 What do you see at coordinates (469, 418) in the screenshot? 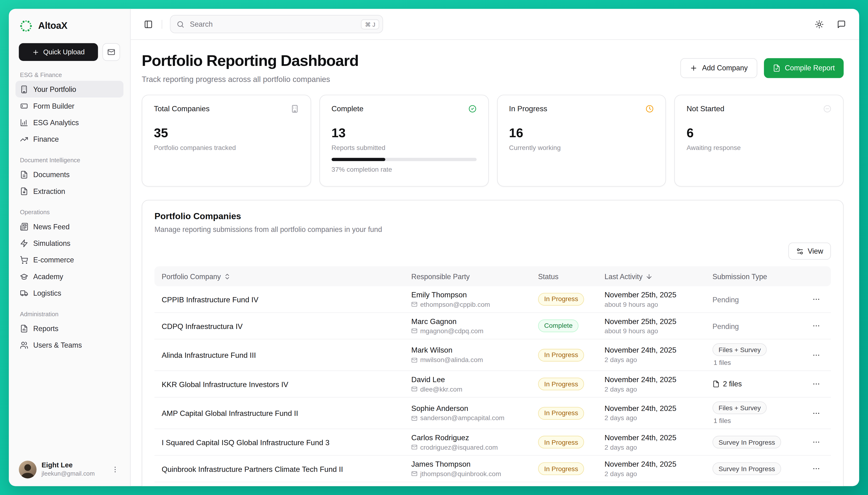
I see `responsible-email: sanderson@ampcapital.com` at bounding box center [469, 418].